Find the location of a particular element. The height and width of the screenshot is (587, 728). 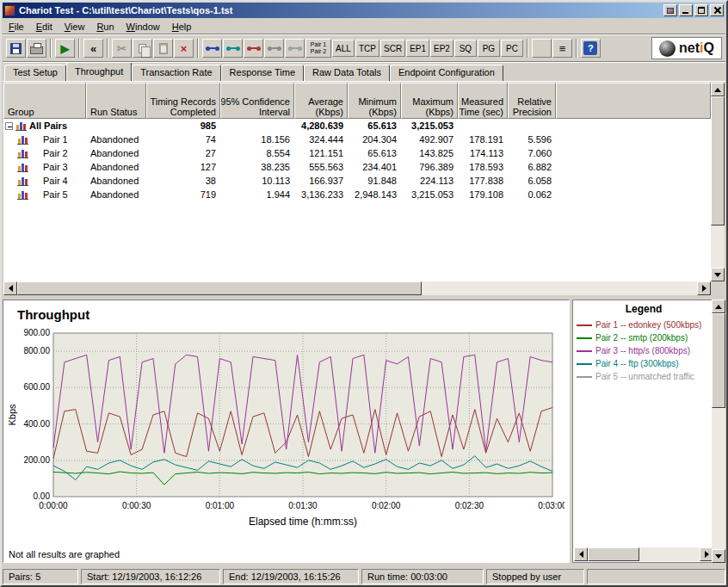

table-row-pair-1: Pair 1Abandoned7418.156324.444204.304492… is located at coordinates (357, 139).